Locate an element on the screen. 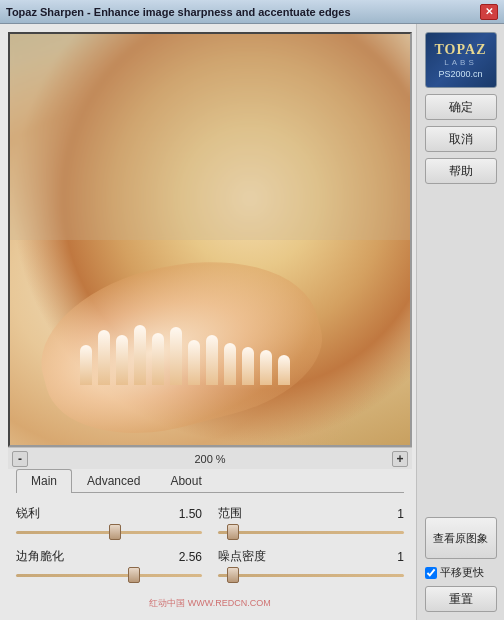 The height and width of the screenshot is (620, 504). logo-labs: LABS is located at coordinates (460, 62).